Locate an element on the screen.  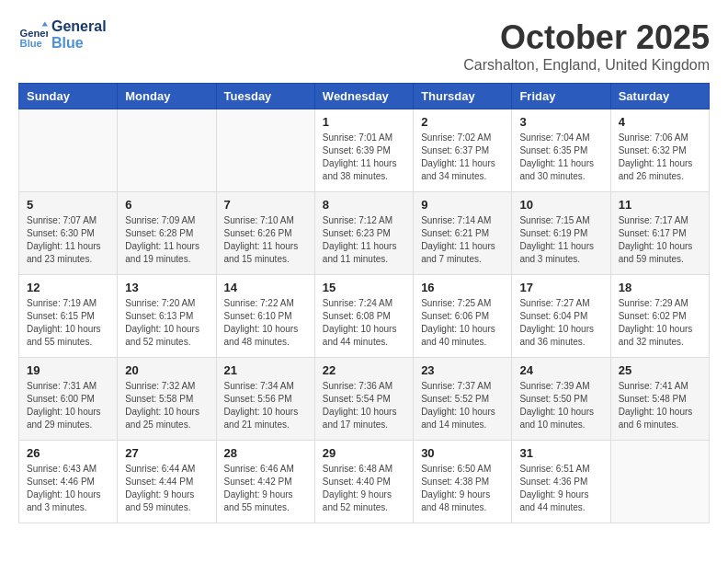
calendar-day-24: 24Sunrise: 7:39 AM Sunset: 5:50 PM Dayli… is located at coordinates (561, 399).